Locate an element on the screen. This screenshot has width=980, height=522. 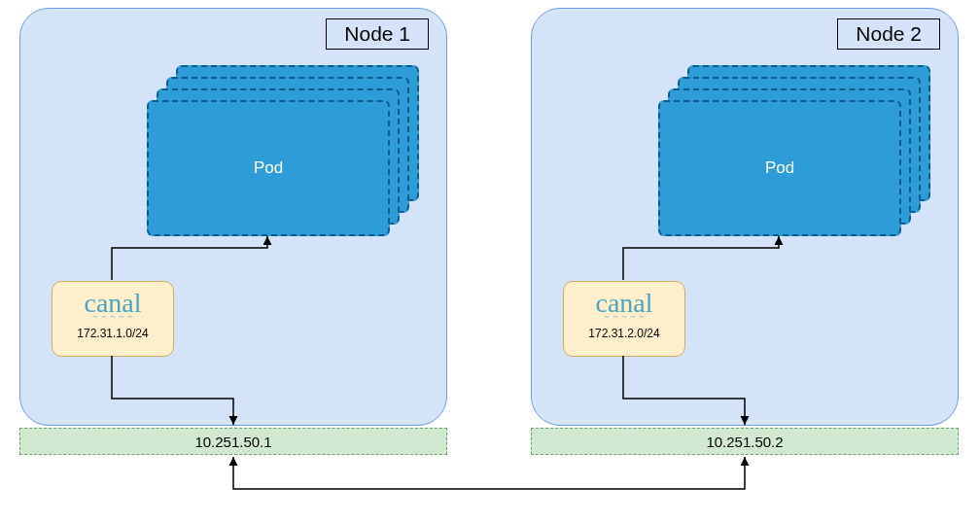
canal-subnet-2: 172.31.2.0/24 is located at coordinates (624, 333).